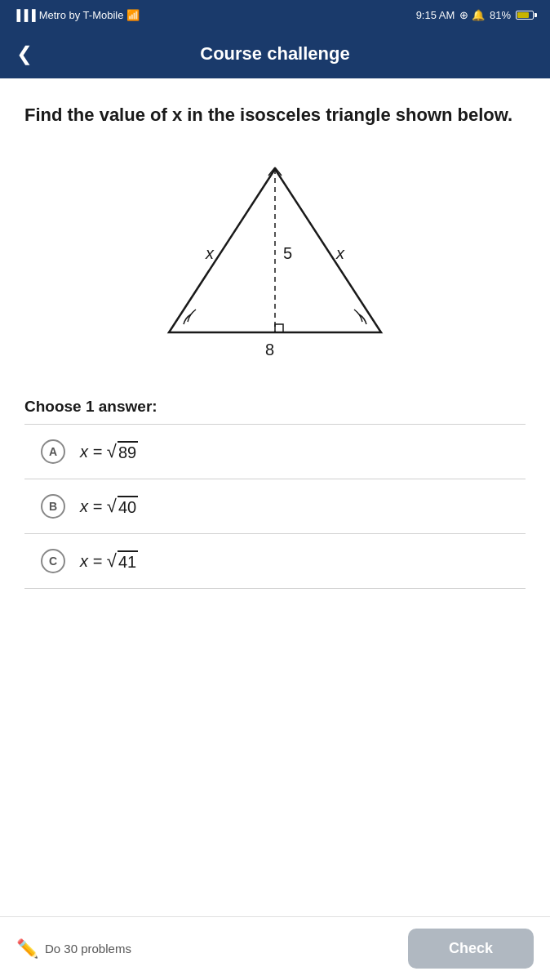 This screenshot has width=550, height=980. What do you see at coordinates (275, 506) in the screenshot?
I see `option-b: B x = √ 40` at bounding box center [275, 506].